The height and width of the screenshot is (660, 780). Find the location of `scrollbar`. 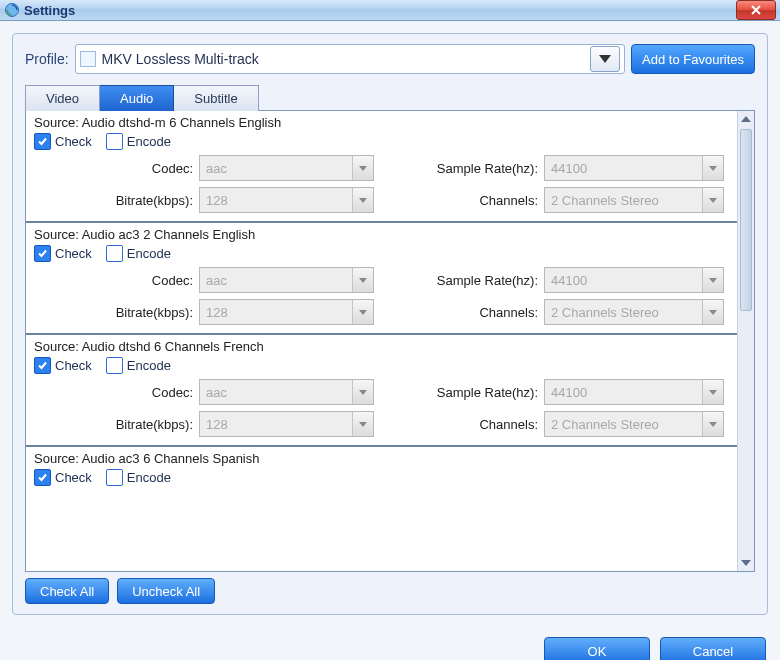

scrollbar is located at coordinates (746, 341).